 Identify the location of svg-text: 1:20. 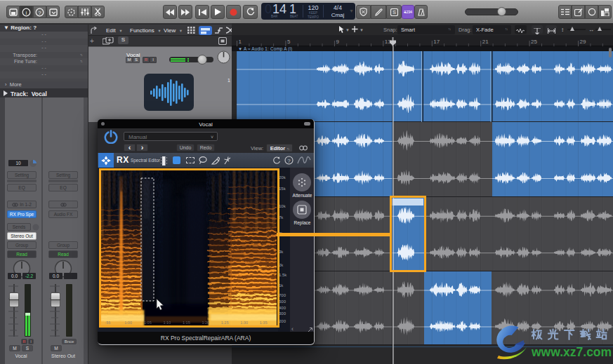
(206, 323).